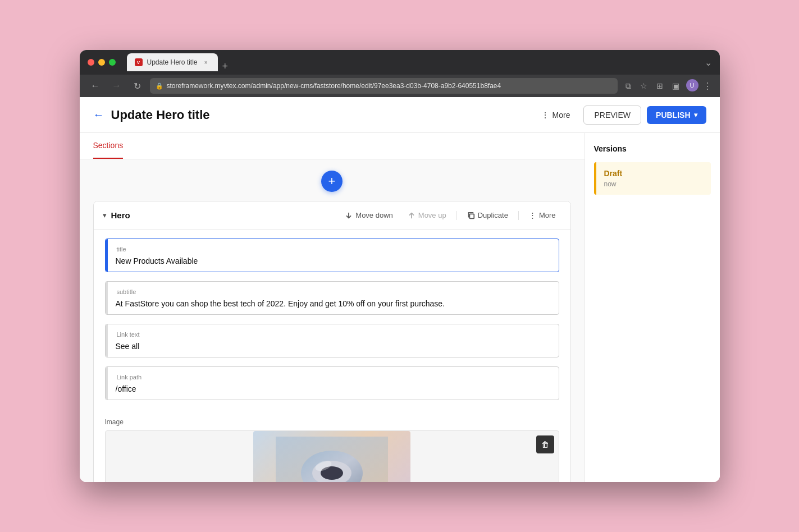  Describe the element at coordinates (652, 178) in the screenshot. I see `version-draft-card: Draft now` at that location.